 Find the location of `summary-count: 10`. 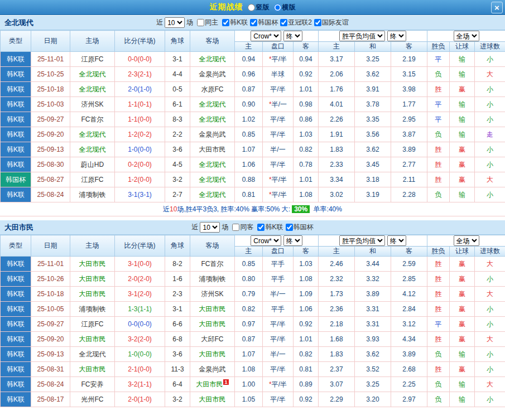

summary-count: 10 is located at coordinates (173, 209).